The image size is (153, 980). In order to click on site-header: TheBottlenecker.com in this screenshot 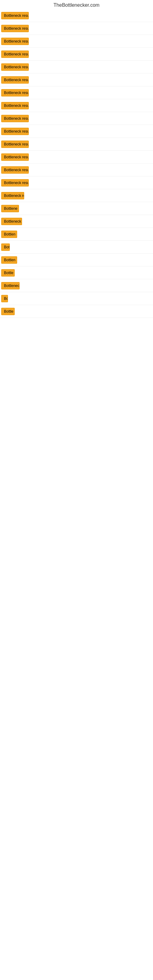, I will do `click(76, 5)`.